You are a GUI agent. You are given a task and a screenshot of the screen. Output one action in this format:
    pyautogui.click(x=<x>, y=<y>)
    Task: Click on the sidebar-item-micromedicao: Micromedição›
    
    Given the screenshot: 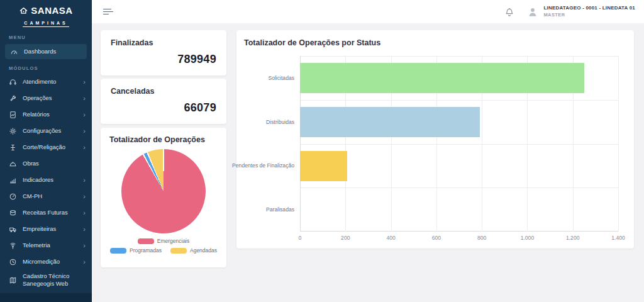 What is the action you would take?
    pyautogui.click(x=46, y=262)
    